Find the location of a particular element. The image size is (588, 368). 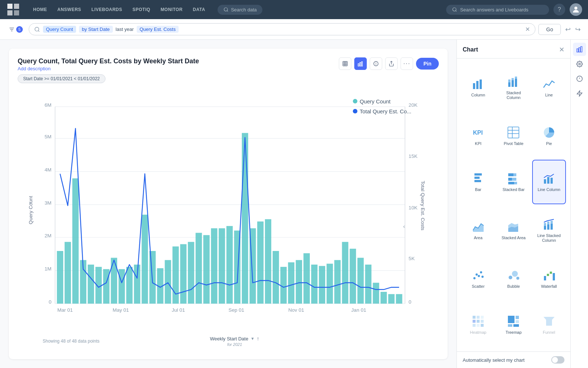

topnav-right: Search answers and Liveboards ? is located at coordinates (514, 10).